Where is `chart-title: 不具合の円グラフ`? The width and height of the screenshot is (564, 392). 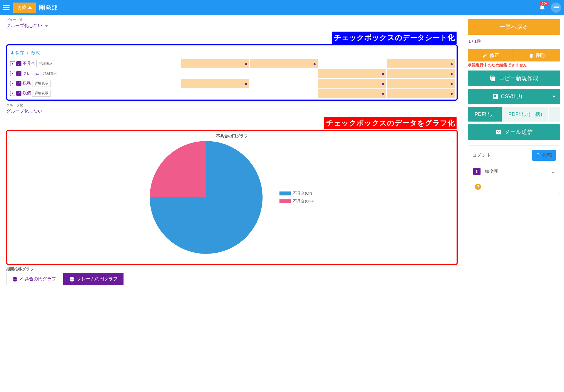 chart-title: 不具合の円グラフ is located at coordinates (232, 136).